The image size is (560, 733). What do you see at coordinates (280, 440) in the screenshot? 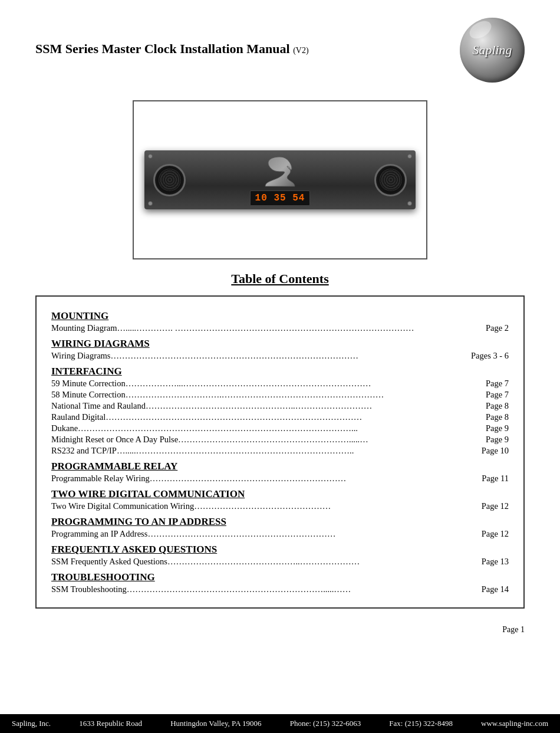
I see `toc-entry-midnight-reset: Midnight Reset or Once A Day Pulse…………………` at bounding box center [280, 440].